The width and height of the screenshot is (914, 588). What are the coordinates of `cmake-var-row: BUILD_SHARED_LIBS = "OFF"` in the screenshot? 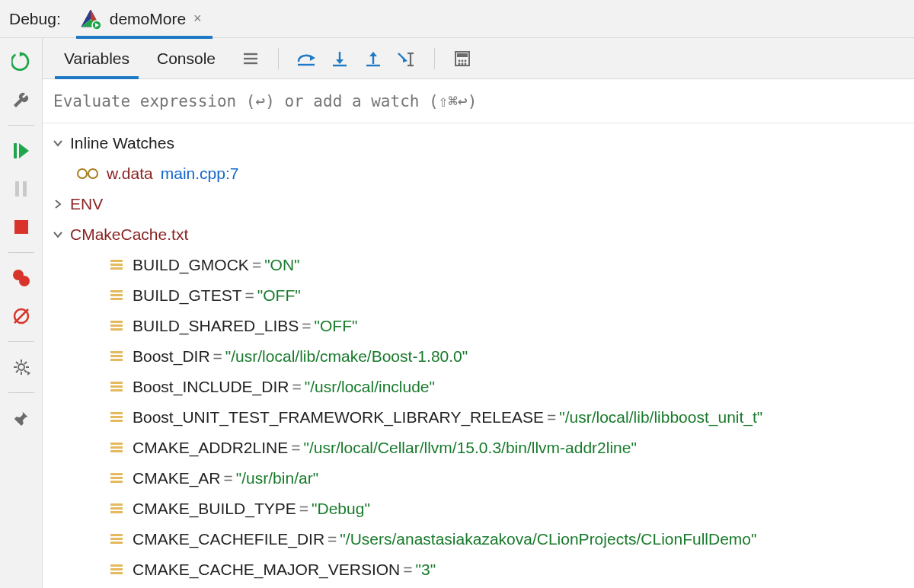 It's located at (478, 326).